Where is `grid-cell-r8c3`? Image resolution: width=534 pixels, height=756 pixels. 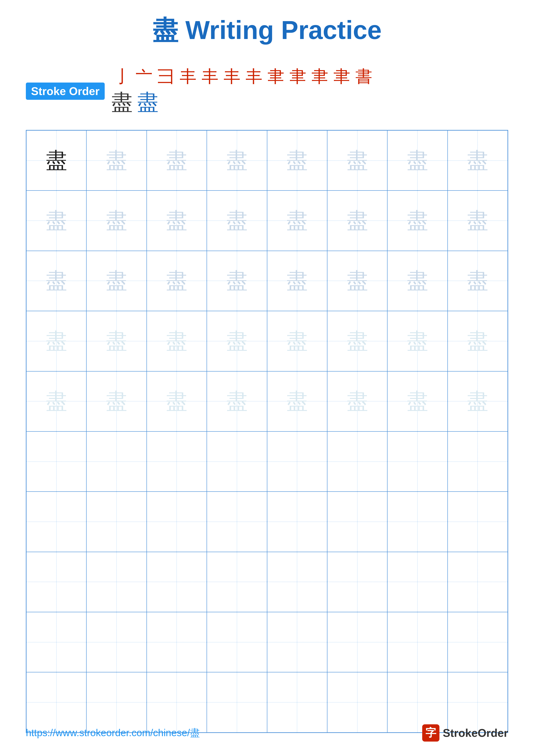 grid-cell-r8c3 is located at coordinates (177, 582).